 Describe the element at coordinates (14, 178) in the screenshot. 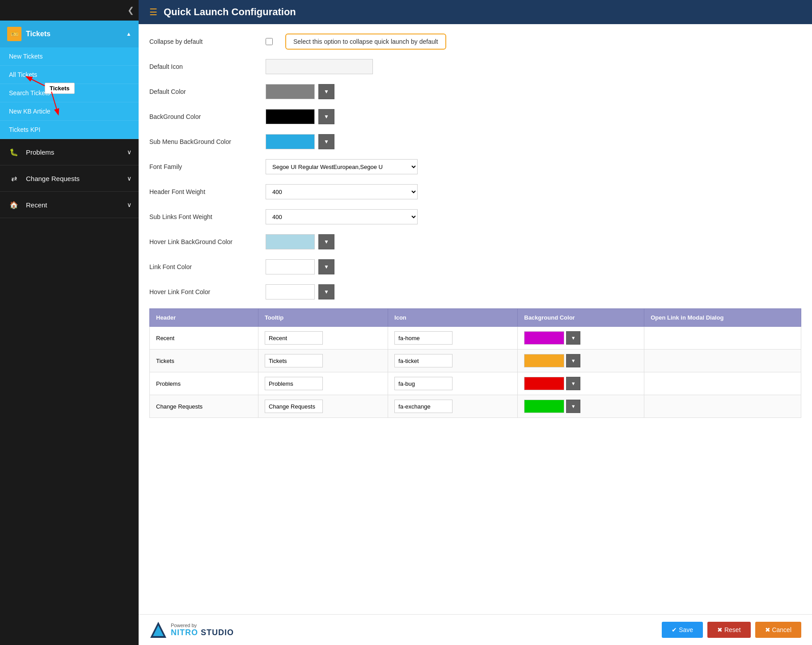

I see `change-requests-icon: ⇄` at that location.